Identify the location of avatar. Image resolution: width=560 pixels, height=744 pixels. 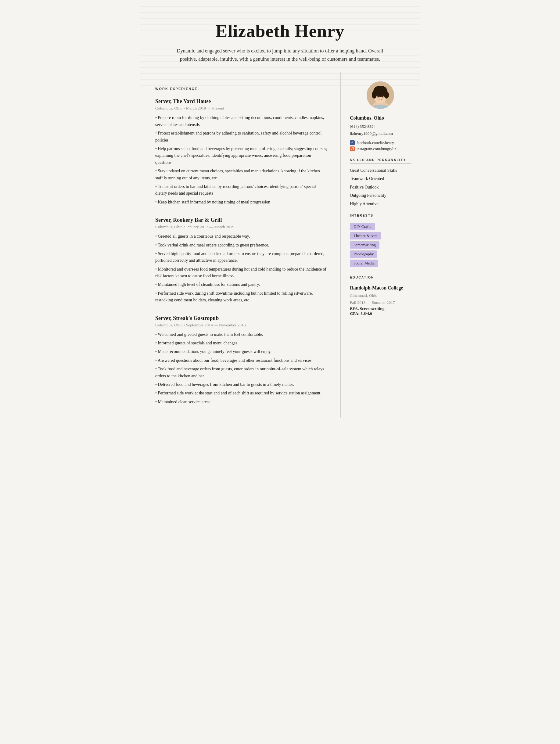
(380, 95).